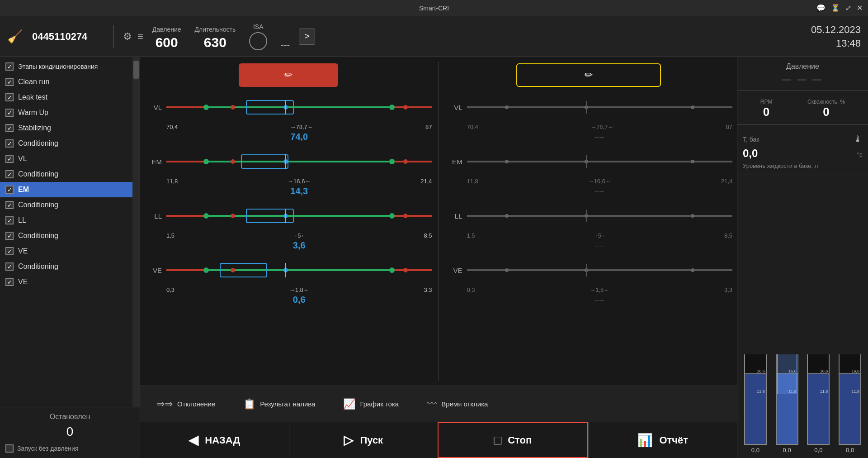 This screenshot has width=868, height=458. Describe the element at coordinates (848, 43) in the screenshot. I see `time-display: 13:48` at that location.